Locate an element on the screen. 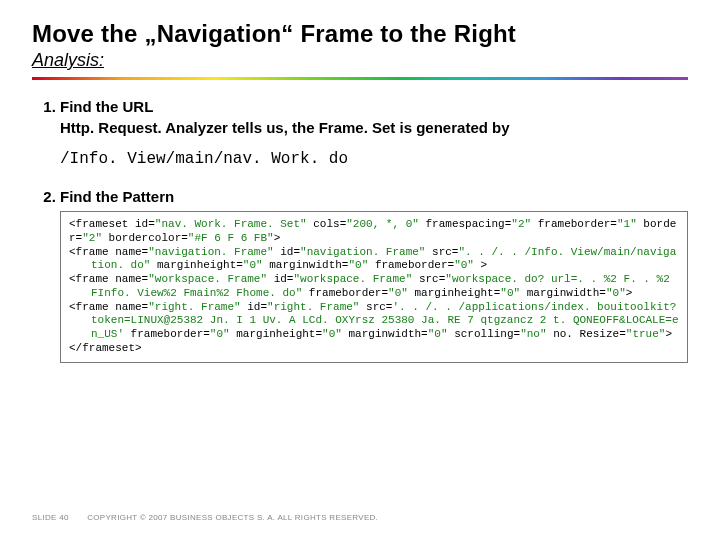 The width and height of the screenshot is (720, 540). code-text: <frameset id= is located at coordinates (112, 224).